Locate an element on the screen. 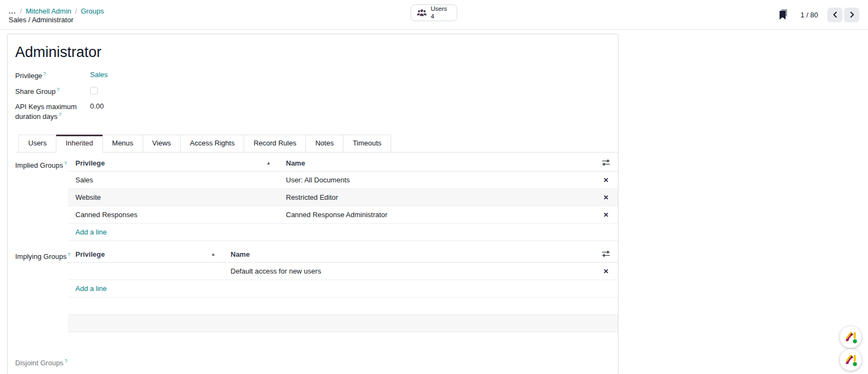 The width and height of the screenshot is (868, 374). api-keys-duration-value: 0.00 is located at coordinates (97, 106).